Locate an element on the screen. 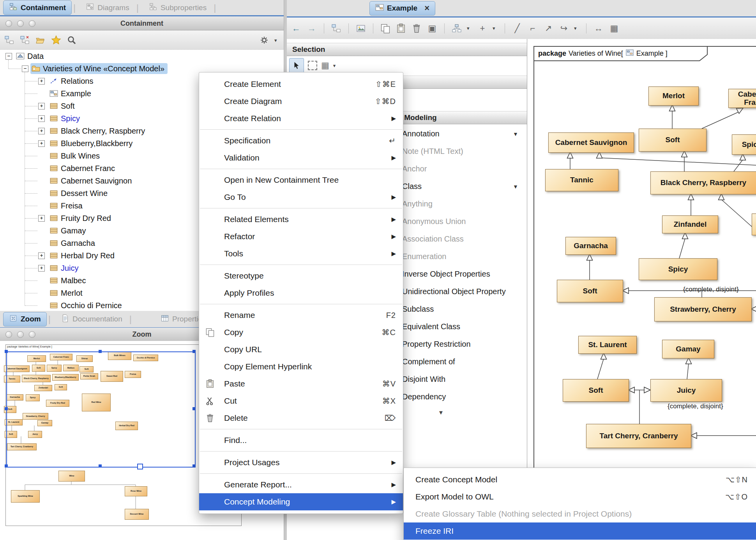  menu-item-validation: Validation▶ is located at coordinates (301, 158).